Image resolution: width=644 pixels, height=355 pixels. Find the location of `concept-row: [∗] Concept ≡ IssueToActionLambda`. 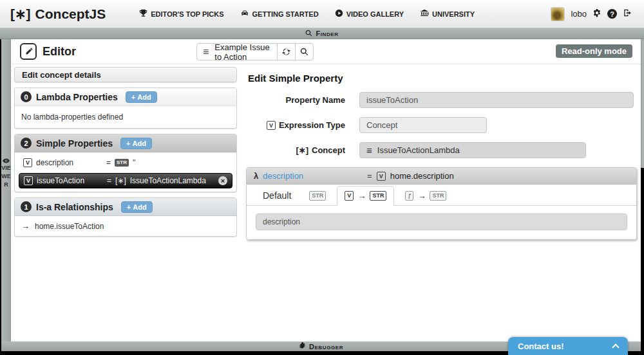

concept-row: [∗] Concept ≡ IssueToActionLambda is located at coordinates (441, 150).